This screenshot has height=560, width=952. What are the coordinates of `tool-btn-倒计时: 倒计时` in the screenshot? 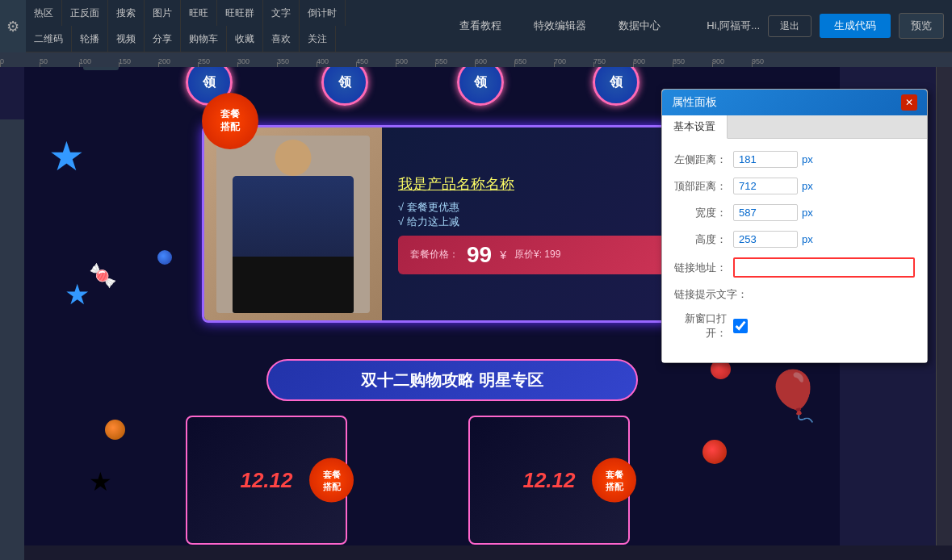 It's located at (323, 13).